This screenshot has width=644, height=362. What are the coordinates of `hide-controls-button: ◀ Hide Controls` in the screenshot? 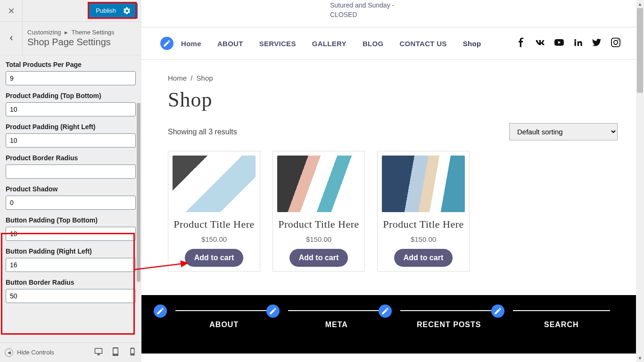 It's located at (29, 353).